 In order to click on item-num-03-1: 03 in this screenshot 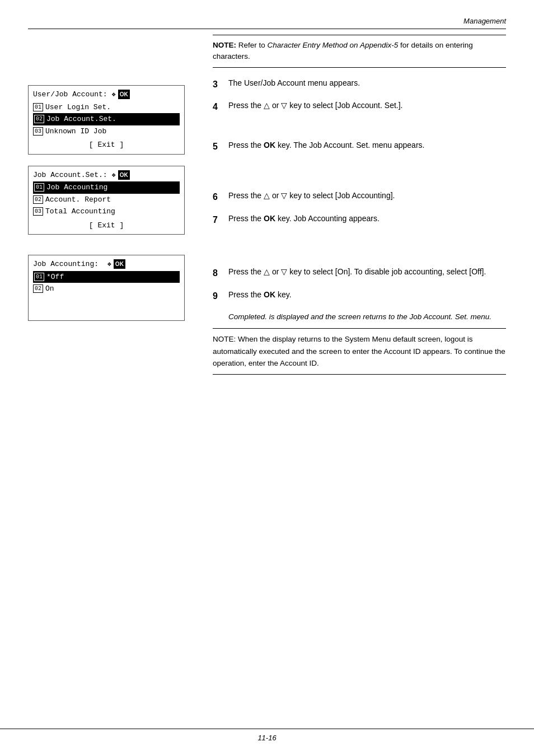, I will do `click(38, 131)`.